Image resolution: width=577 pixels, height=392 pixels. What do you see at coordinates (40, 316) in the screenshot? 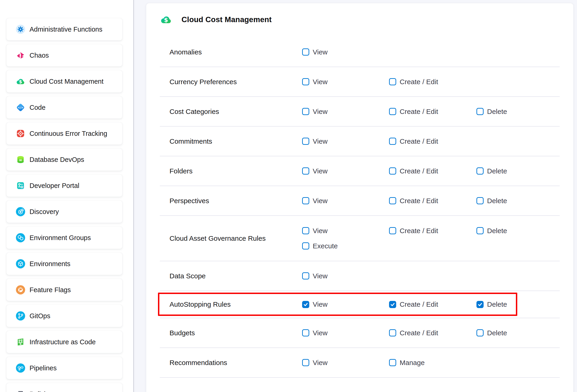
I see `sidebar-item-label: GitOps` at bounding box center [40, 316].